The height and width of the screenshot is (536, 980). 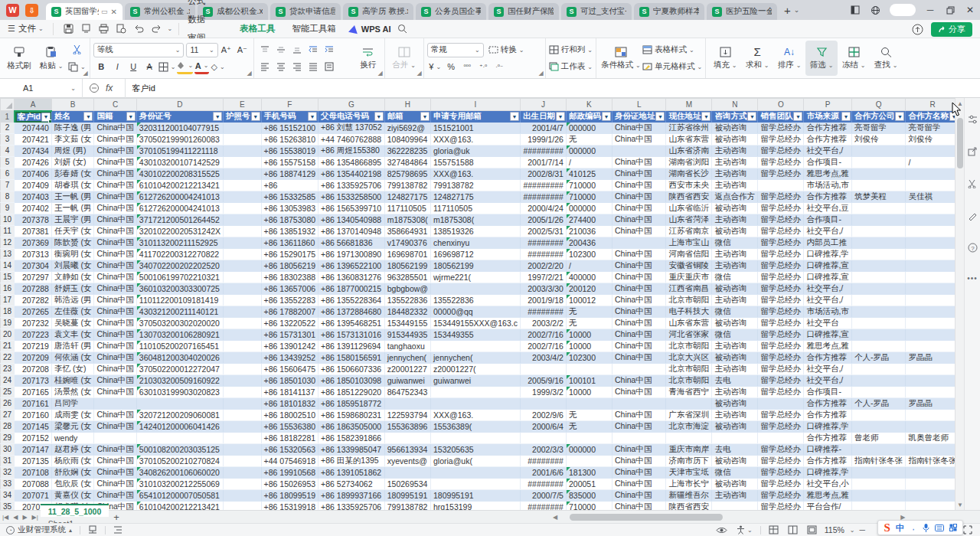 I want to click on italic-button: I, so click(x=118, y=67).